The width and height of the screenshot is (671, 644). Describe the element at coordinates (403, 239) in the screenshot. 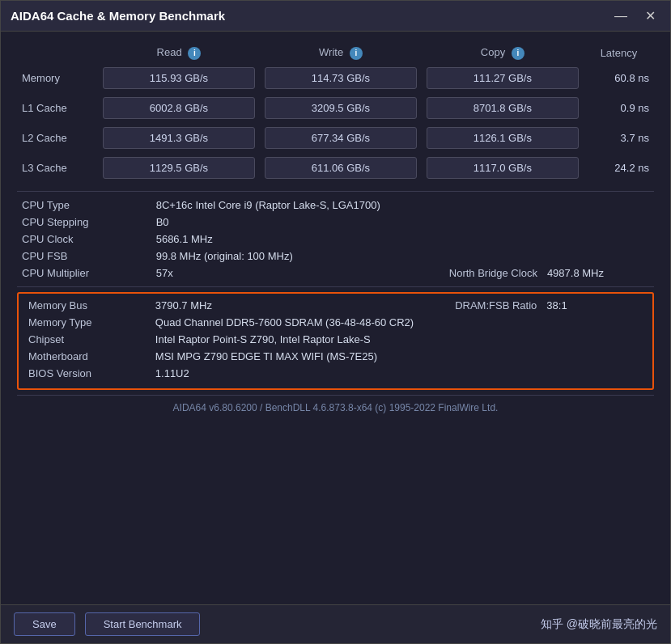

I see `info-value: 5686.1 MHz` at that location.